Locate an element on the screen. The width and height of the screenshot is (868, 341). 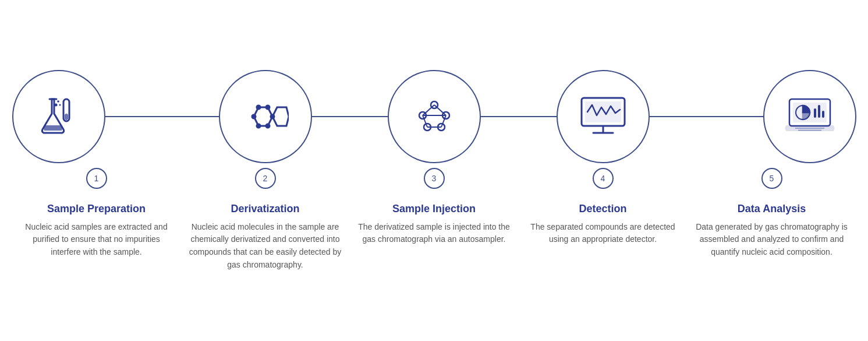
step-2-content: DerivatizationNucleic acid molecules in … is located at coordinates (265, 230).